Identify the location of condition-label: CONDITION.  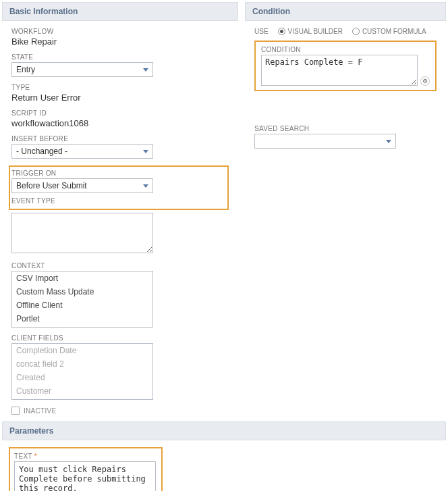
(345, 50).